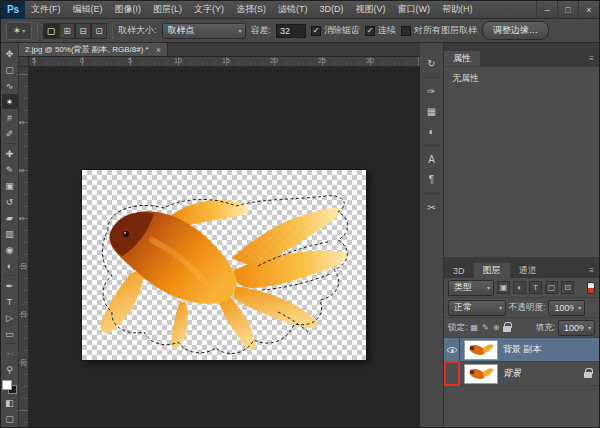  Describe the element at coordinates (520, 288) in the screenshot. I see `filter-adjustment-layers-icon: ◐` at that location.